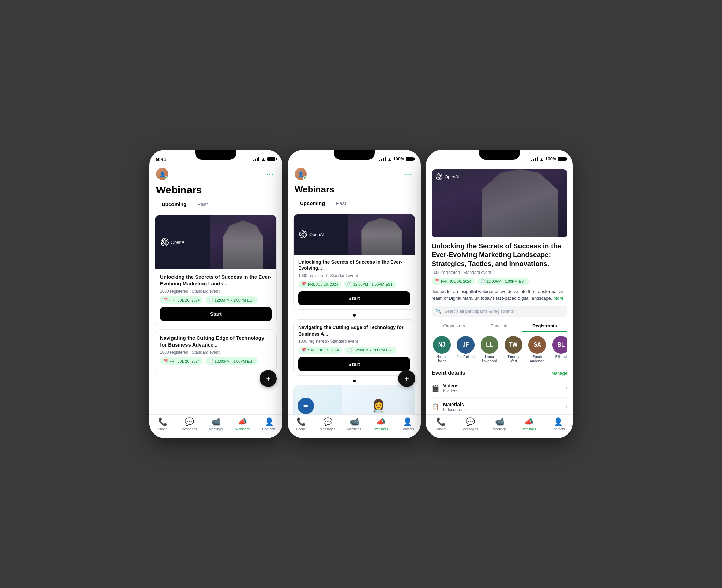  I want to click on user-avatar-1: 👤, so click(162, 174).